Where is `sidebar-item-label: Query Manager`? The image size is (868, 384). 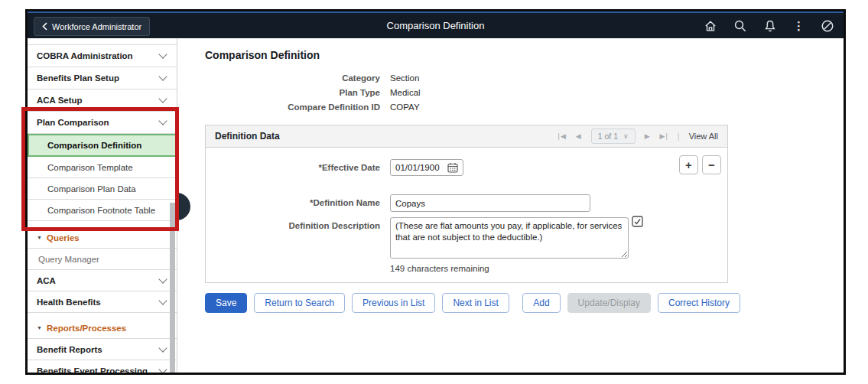 sidebar-item-label: Query Manager is located at coordinates (69, 259).